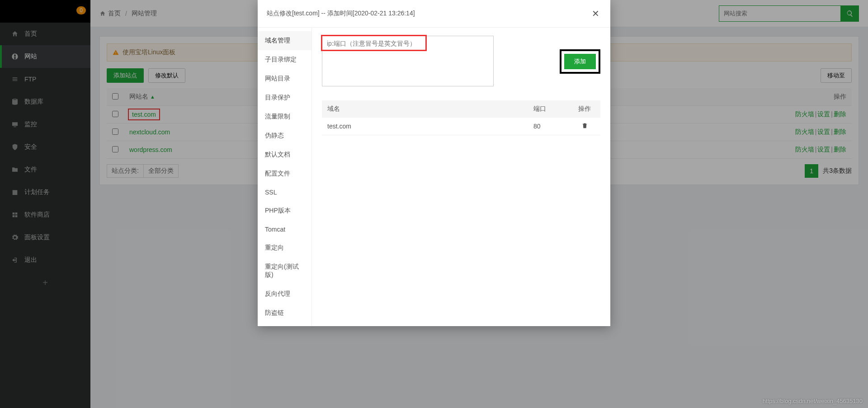 Image resolution: width=868 pixels, height=408 pixels. I want to click on trash-icon, so click(585, 127).